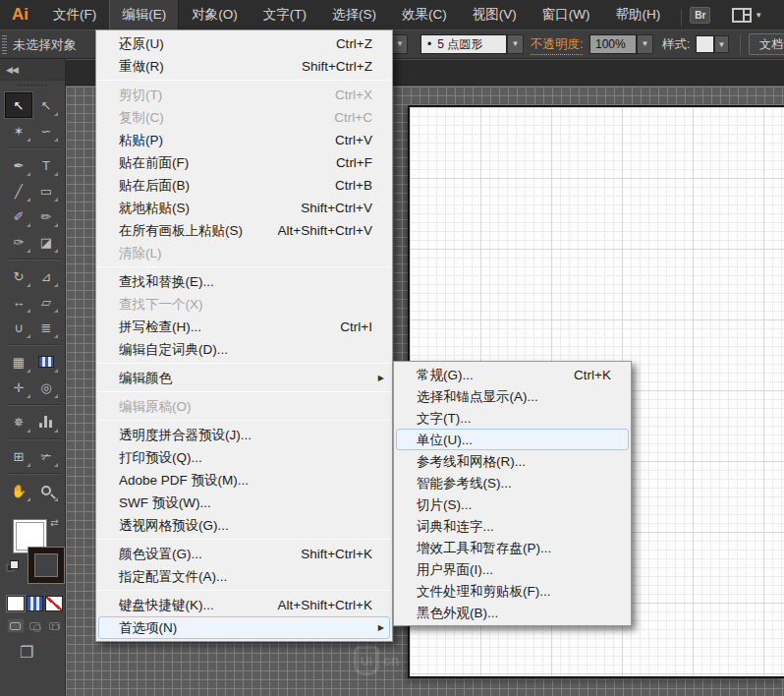 The width and height of the screenshot is (784, 696). What do you see at coordinates (46, 362) in the screenshot?
I see `gradient-icon` at bounding box center [46, 362].